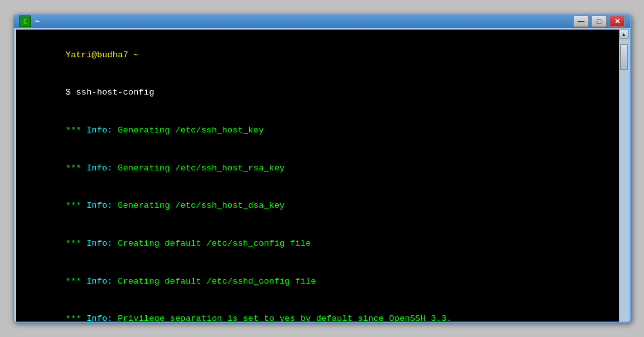 This screenshot has width=644, height=337. I want to click on scroll-up-button: ▲, so click(624, 34).